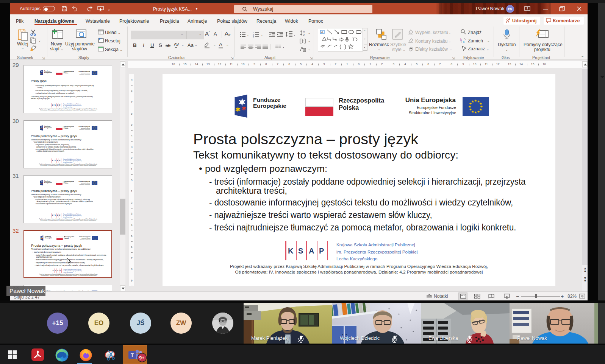 This screenshot has width=605, height=364. What do you see at coordinates (142, 358) in the screenshot?
I see `svg-text: 9+` at bounding box center [142, 358].